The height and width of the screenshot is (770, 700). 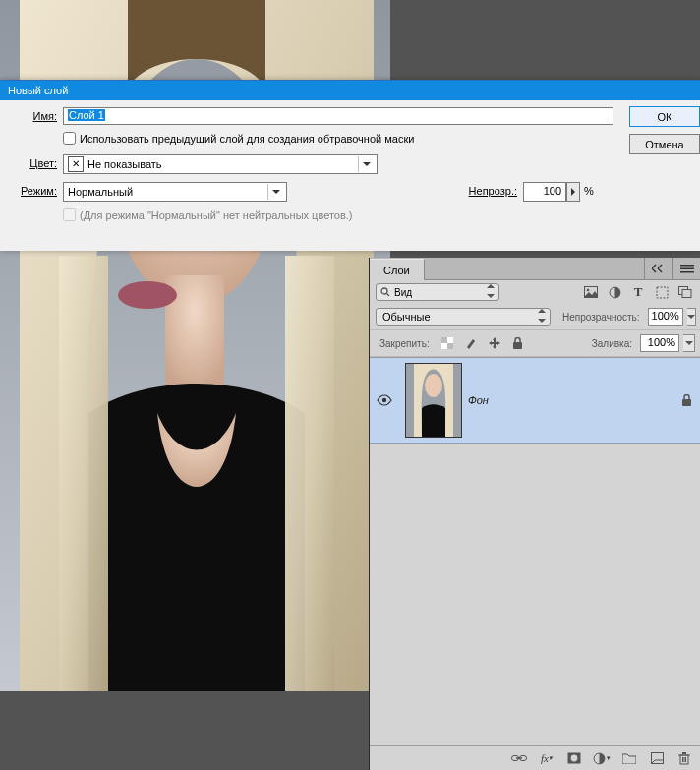 What do you see at coordinates (685, 292) in the screenshot?
I see `filter-smart-icon` at bounding box center [685, 292].